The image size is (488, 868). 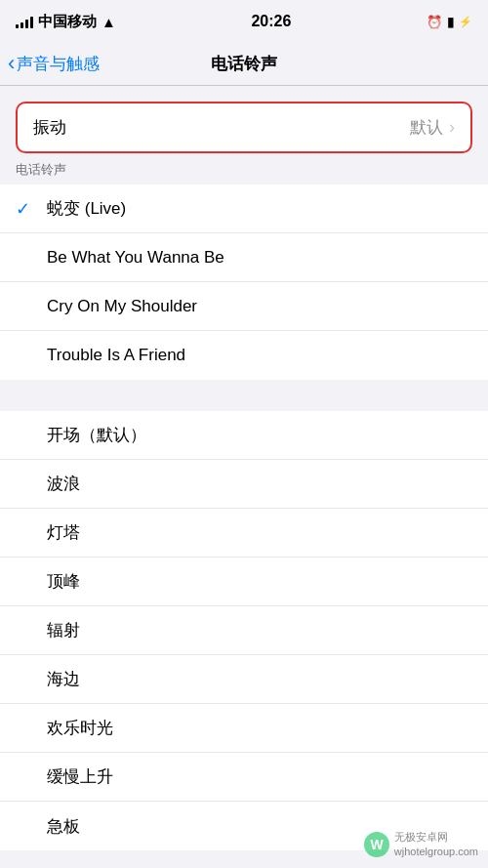 What do you see at coordinates (244, 169) in the screenshot?
I see `ringtones-section-header: 电话铃声` at bounding box center [244, 169].